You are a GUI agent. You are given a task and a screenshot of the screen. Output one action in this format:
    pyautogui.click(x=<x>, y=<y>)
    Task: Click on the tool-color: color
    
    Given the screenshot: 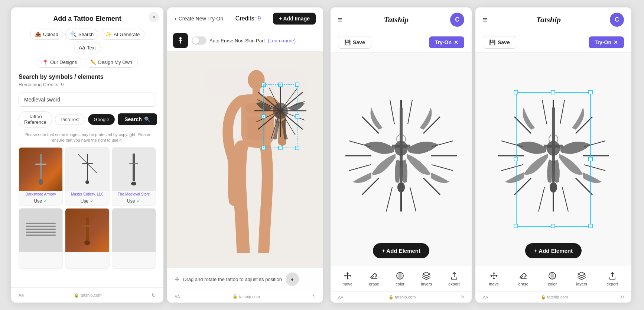 What is the action you would take?
    pyautogui.click(x=400, y=279)
    